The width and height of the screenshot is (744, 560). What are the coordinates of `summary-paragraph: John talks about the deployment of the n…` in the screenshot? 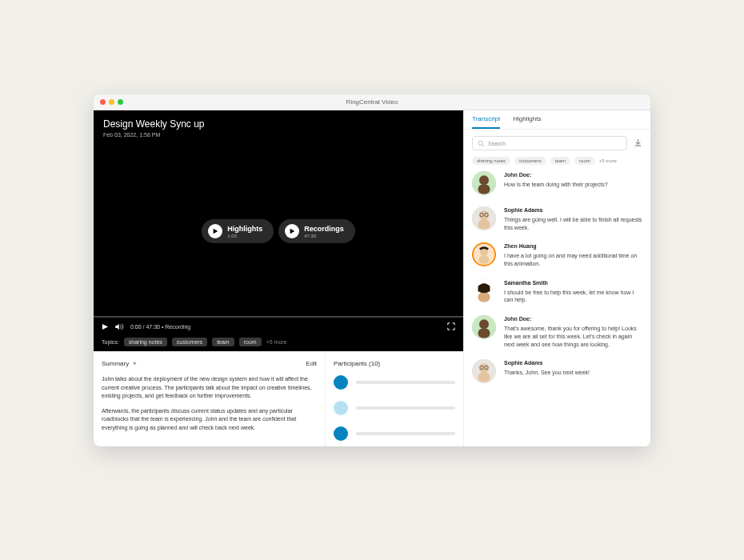 It's located at (210, 388).